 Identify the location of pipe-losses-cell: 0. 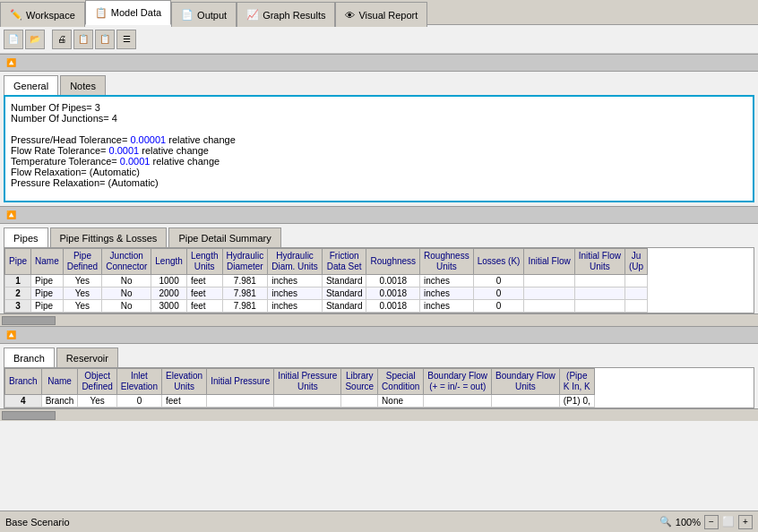
(498, 294).